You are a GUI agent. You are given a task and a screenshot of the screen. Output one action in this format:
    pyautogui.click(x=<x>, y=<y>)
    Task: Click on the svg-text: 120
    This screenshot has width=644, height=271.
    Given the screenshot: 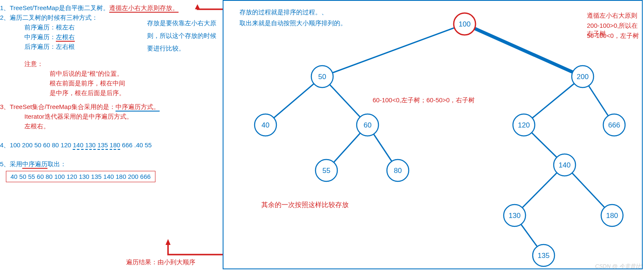 What is the action you would take?
    pyautogui.click(x=524, y=125)
    